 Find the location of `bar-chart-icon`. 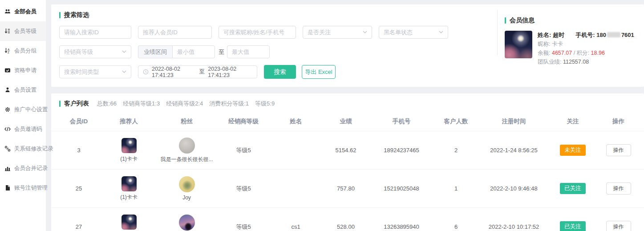

bar-chart-icon is located at coordinates (8, 168).